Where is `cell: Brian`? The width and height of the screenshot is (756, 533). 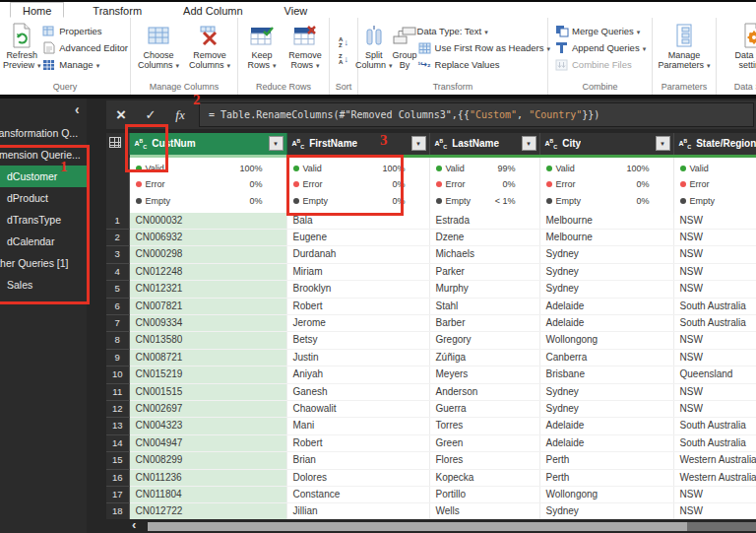
cell: Brian is located at coordinates (358, 461).